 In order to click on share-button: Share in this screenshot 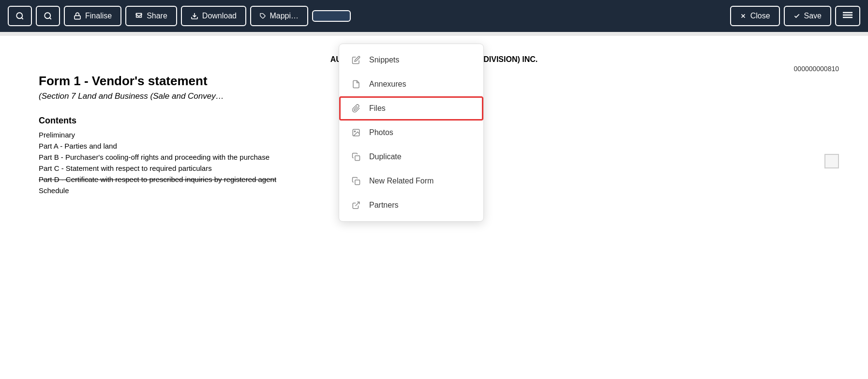, I will do `click(151, 16)`.